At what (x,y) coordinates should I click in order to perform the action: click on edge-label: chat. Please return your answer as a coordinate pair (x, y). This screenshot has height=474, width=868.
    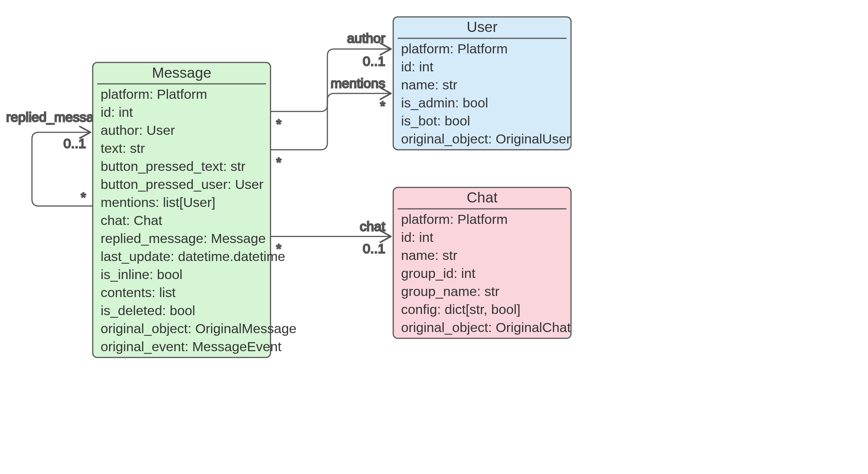
    Looking at the image, I should click on (372, 226).